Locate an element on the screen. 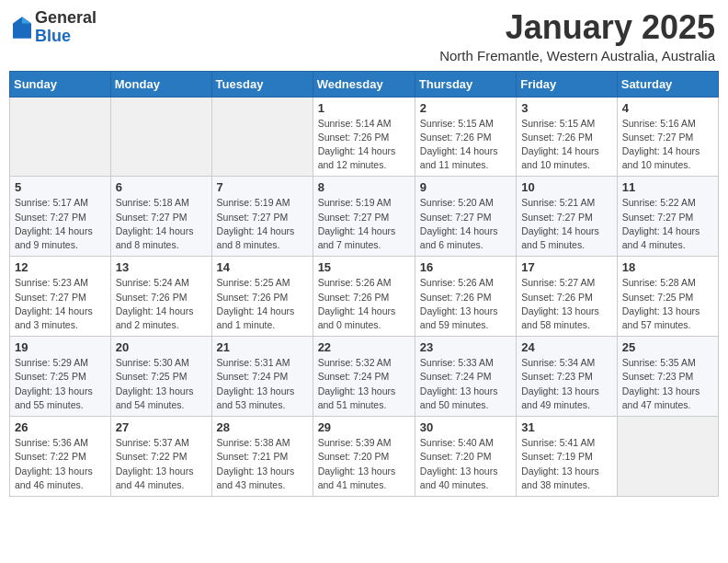  day-info: Sunrise: 5:17 AM Sunset: 7:27 PM Dayligh… is located at coordinates (61, 224).